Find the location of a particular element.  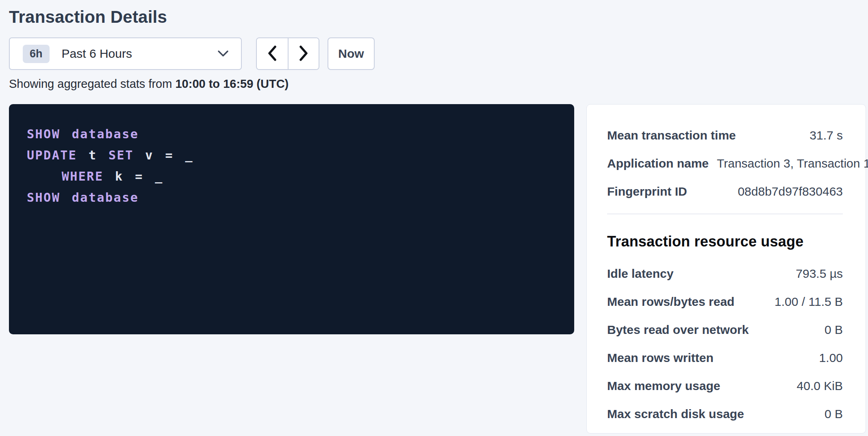

sql-text: t is located at coordinates (93, 155).